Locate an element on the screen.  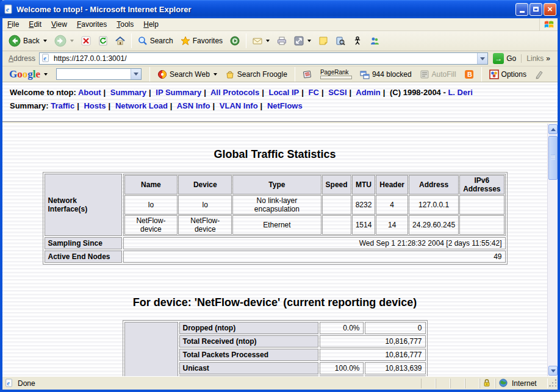
google-search-input is located at coordinates (99, 74).